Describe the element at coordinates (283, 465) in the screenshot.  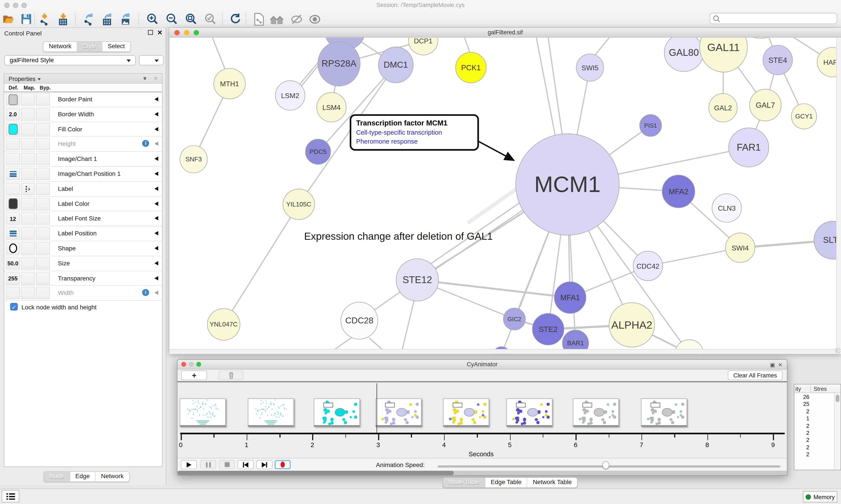
I see `record-button` at that location.